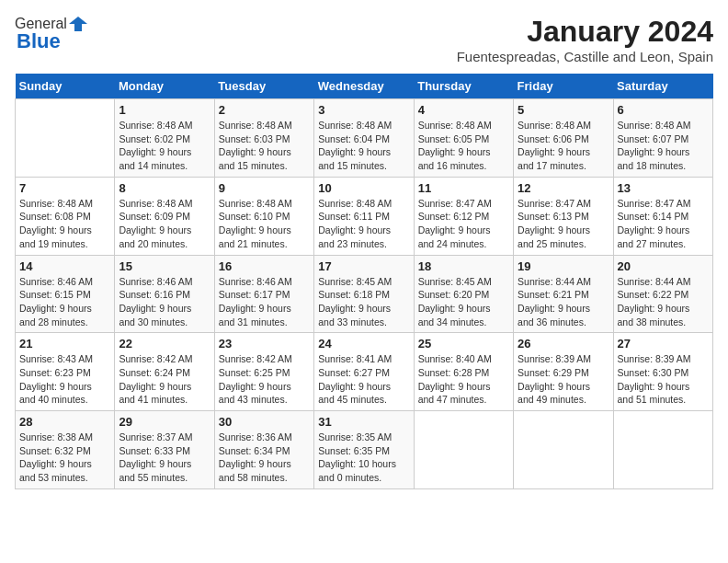  I want to click on calendar-cell: 26Sunrise: 8:39 AM Sunset: 6:29 PM Dayli…, so click(563, 372).